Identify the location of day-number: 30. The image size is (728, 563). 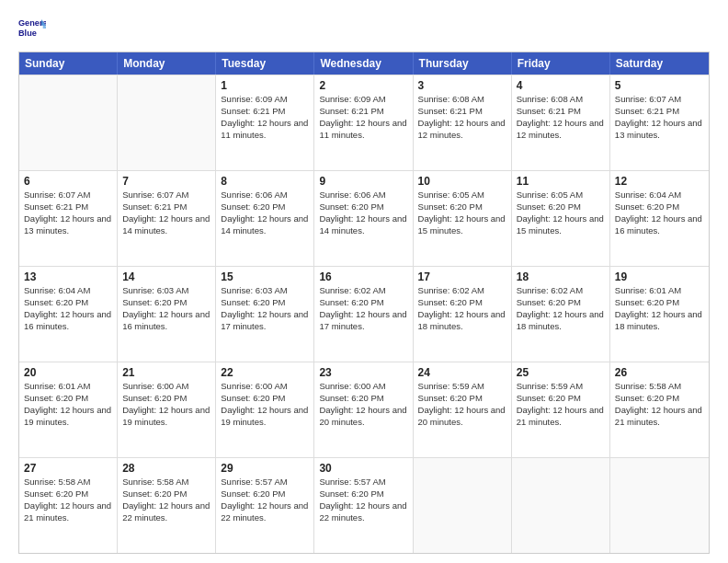
(363, 468).